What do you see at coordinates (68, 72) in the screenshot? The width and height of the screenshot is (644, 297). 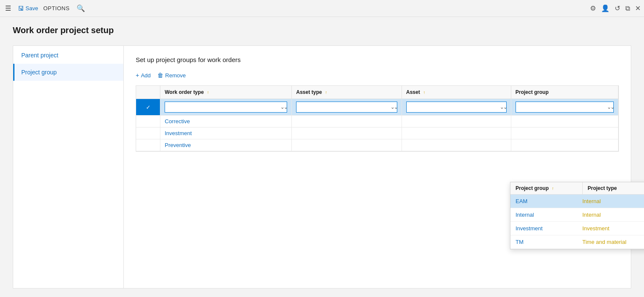 I see `sidebar-item-project-group: Project group` at bounding box center [68, 72].